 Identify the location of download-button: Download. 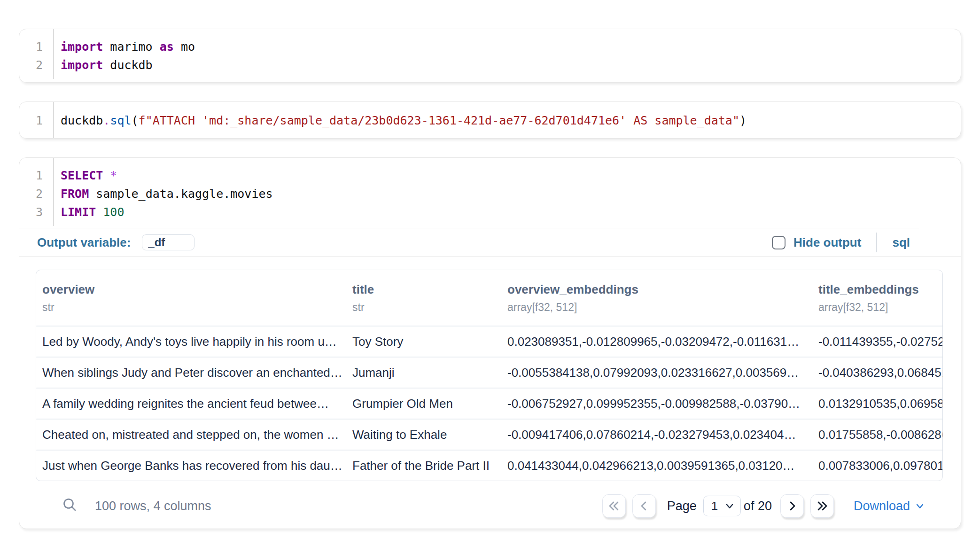
(889, 506).